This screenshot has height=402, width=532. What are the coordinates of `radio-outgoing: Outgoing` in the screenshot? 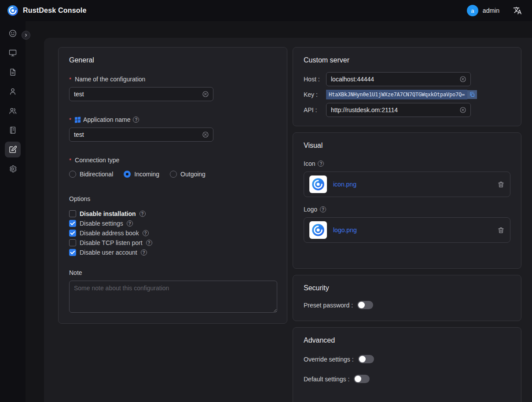 It's located at (187, 174).